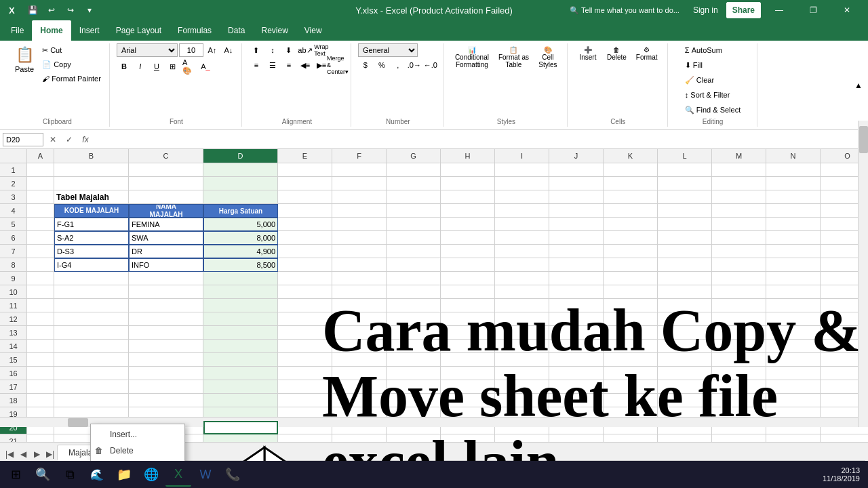  I want to click on cell-j18, so click(576, 401).